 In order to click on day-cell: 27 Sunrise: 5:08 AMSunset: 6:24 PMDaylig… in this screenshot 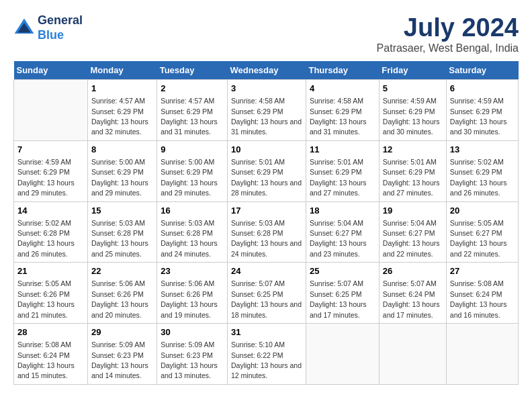, I will do `click(482, 293)`.